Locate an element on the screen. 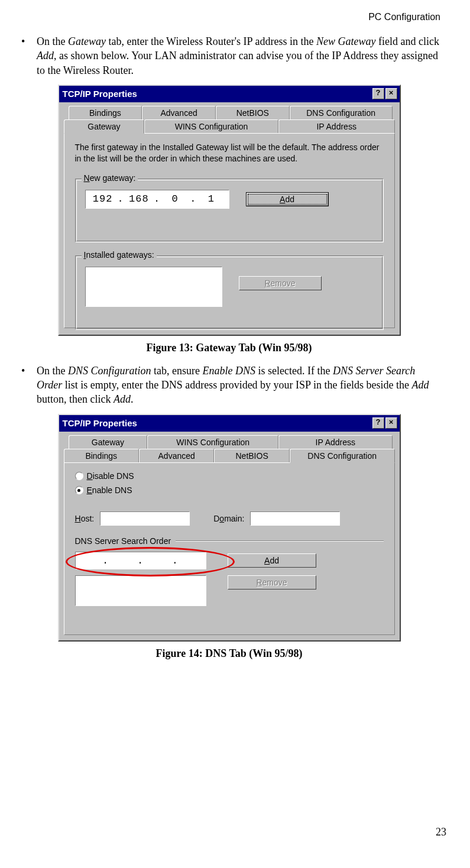 This screenshot has height=868, width=470. bullet-item-dns: On the DNS Configuration tab, ensure Ena… is located at coordinates (229, 386).